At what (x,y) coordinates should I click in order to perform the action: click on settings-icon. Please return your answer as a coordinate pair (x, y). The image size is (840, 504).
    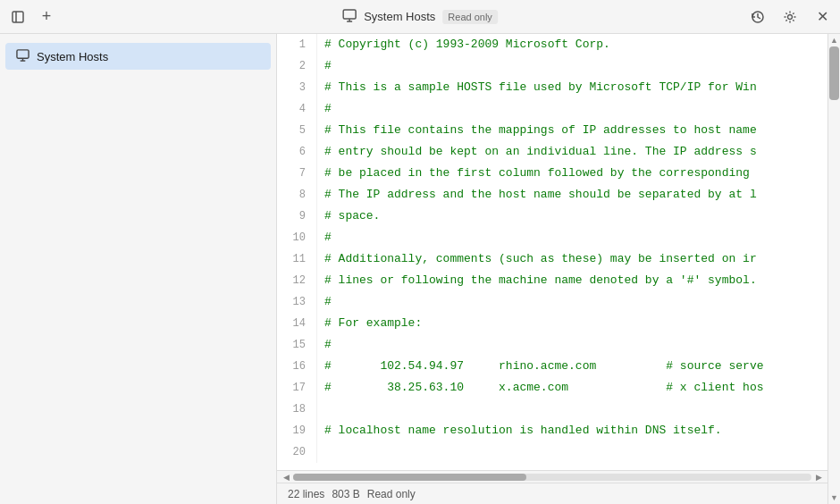
    Looking at the image, I should click on (790, 17).